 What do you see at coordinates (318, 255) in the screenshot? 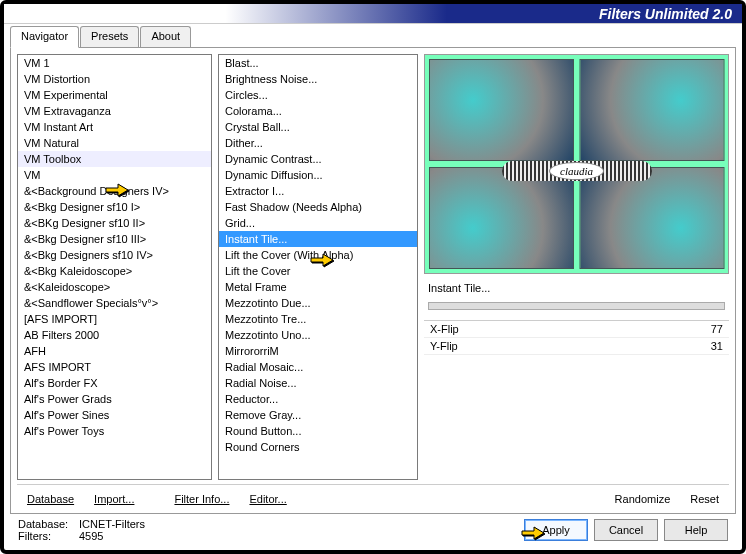
I see `list-item: Lift the Cover (With Alpha)` at bounding box center [318, 255].